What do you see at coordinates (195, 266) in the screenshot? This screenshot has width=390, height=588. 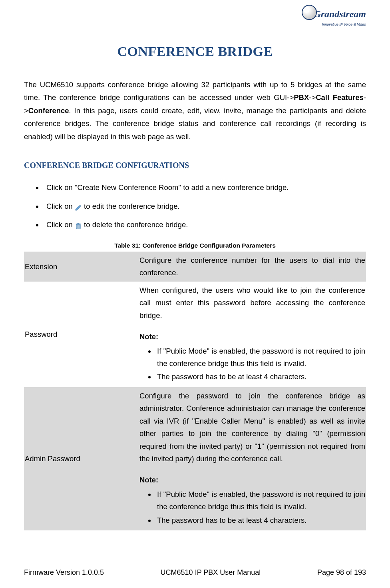 I see `table-row: Extension Configure the conference numbe…` at bounding box center [195, 266].